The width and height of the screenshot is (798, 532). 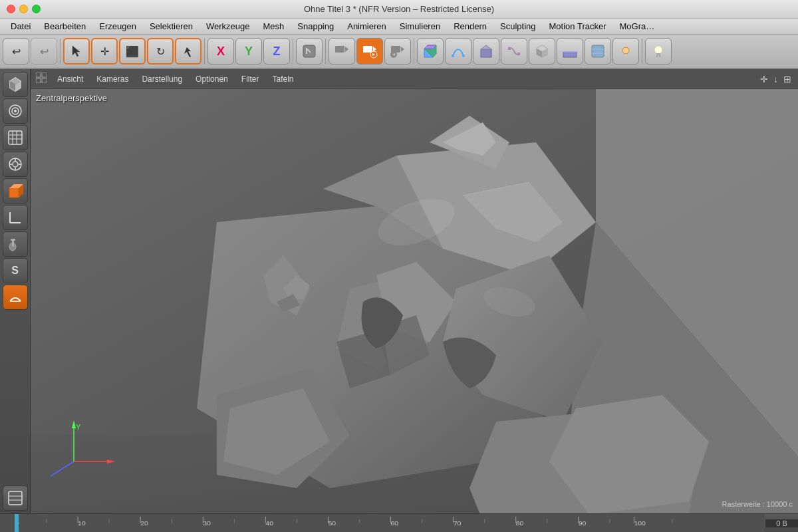 What do you see at coordinates (16, 51) in the screenshot?
I see `undo-button: ↩` at bounding box center [16, 51].